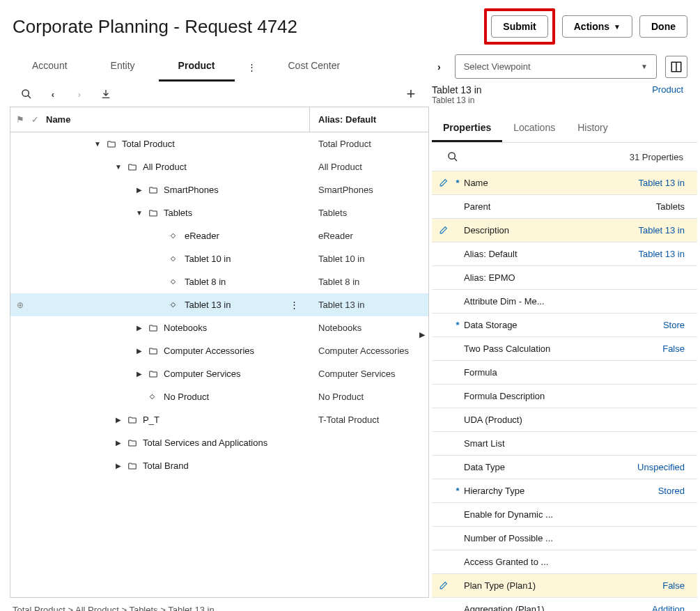 This screenshot has width=700, height=611. I want to click on tree-row: ⊕▶P_T⋮T-Total Product, so click(219, 419).